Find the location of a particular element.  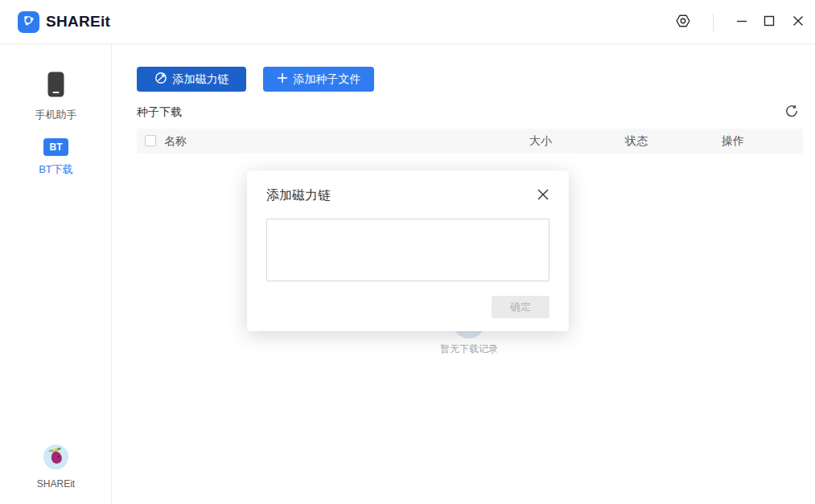

maximize-button is located at coordinates (769, 23).